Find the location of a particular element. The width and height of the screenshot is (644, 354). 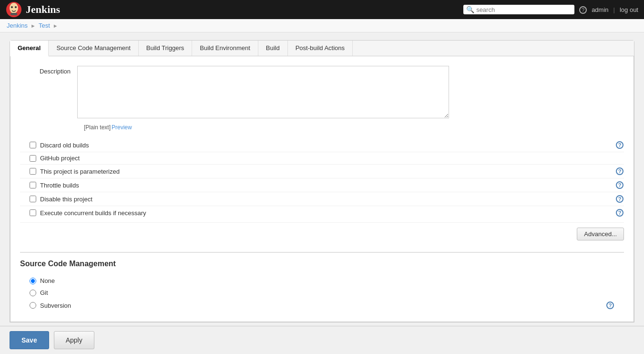

tab-build-environment: Build Environment is located at coordinates (225, 48).